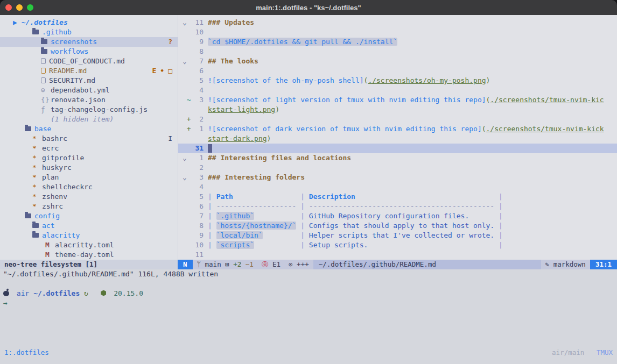 The height and width of the screenshot is (364, 617). Describe the element at coordinates (397, 110) in the screenshot. I see `editor-line: kstart-light.png)` at that location.